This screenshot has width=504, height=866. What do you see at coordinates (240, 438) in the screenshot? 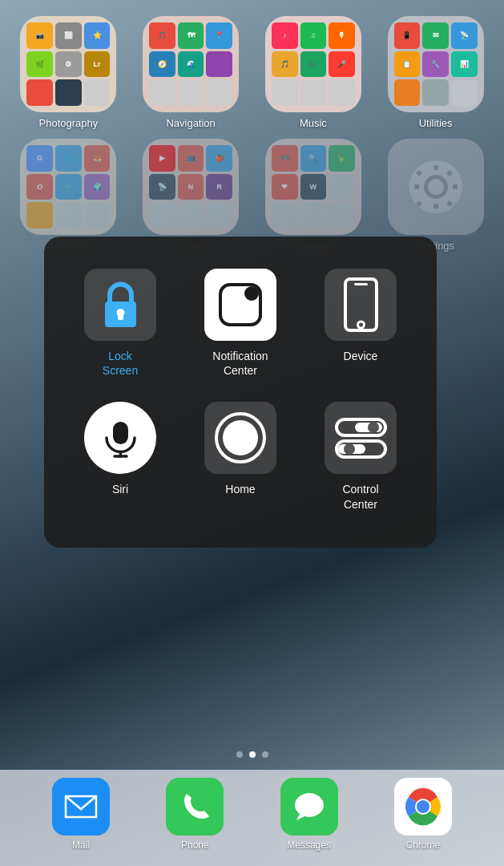
I see `home-icon` at bounding box center [240, 438].